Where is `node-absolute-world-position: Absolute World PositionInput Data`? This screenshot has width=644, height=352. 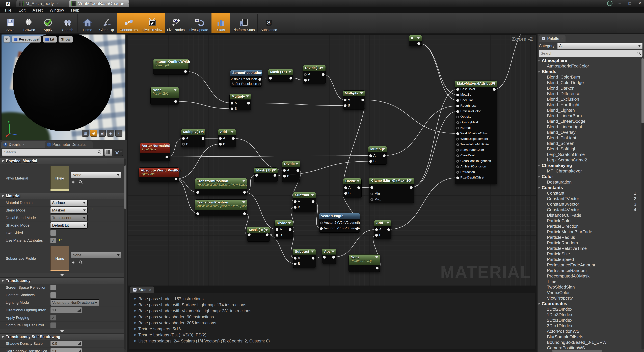
node-absolute-world-position: Absolute World PositionInput Data is located at coordinates (159, 175).